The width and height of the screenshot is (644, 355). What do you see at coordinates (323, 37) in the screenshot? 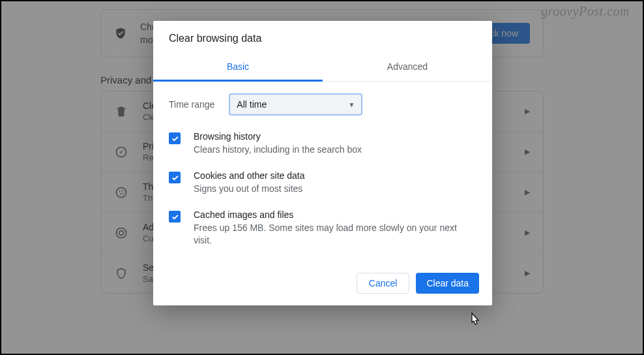
I see `dialog-title: Clear browsing data` at bounding box center [323, 37].